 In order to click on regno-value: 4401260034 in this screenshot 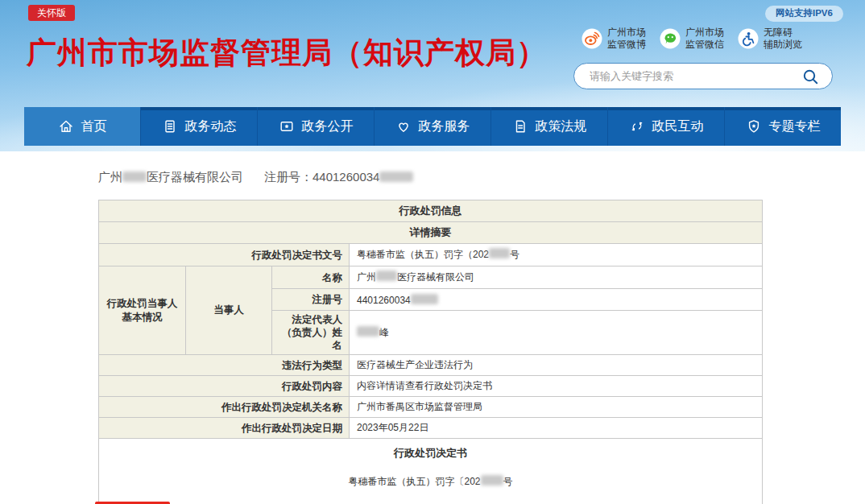, I will do `click(346, 177)`.